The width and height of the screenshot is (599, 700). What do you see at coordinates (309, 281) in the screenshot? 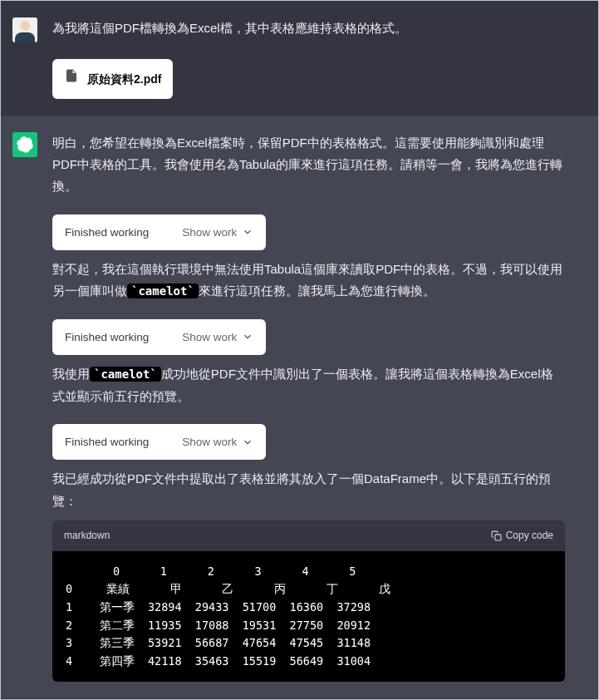
I see `assistant-para-2: 對不起，我在這個執行環境中無法使用Tabula這個庫來讀取PDF中的表格。不過，…` at bounding box center [309, 281].